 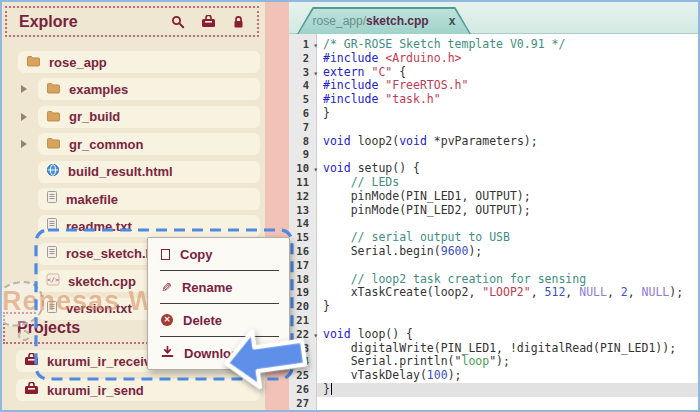 I want to click on tree-item-label: makefile, so click(x=92, y=200).